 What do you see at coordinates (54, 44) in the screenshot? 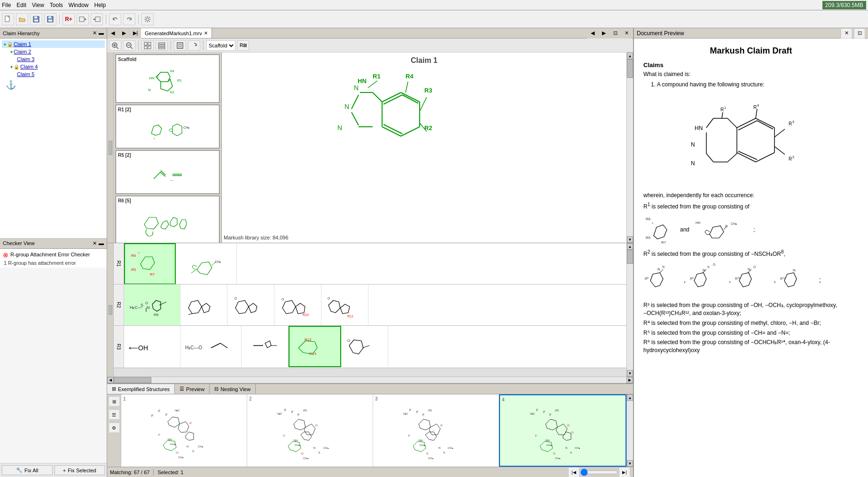
I see `tree-item-claim1: ▾ 🔒 Claim 1` at bounding box center [54, 44].